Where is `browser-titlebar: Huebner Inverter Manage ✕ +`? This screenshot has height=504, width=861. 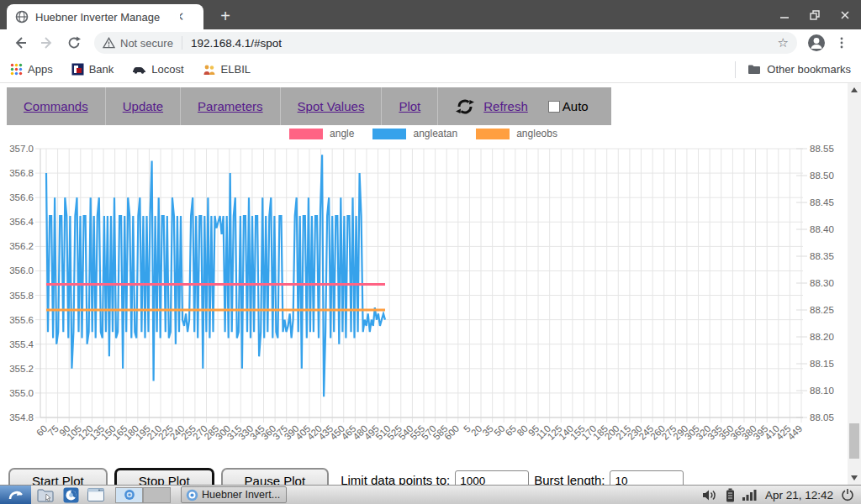 browser-titlebar: Huebner Inverter Manage ✕ + is located at coordinates (430, 15).